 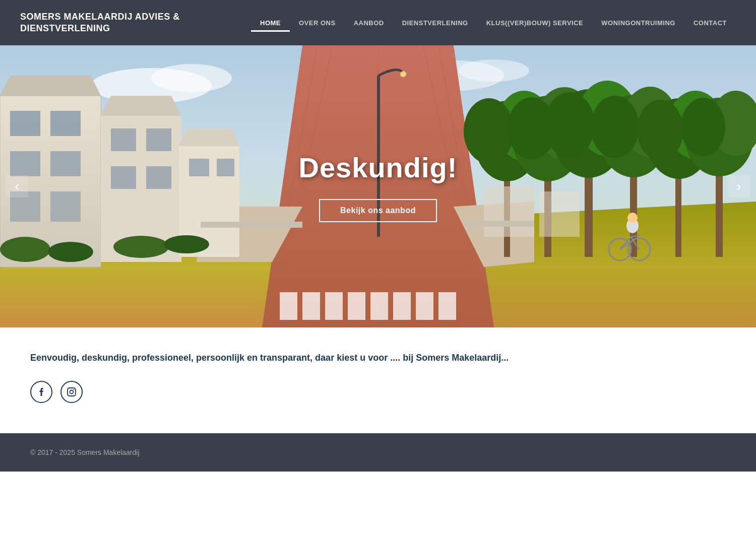 I want to click on header: SOMERS MAKELAARDIJ ADVIES & DIENSTVERLEN…, so click(x=378, y=23).